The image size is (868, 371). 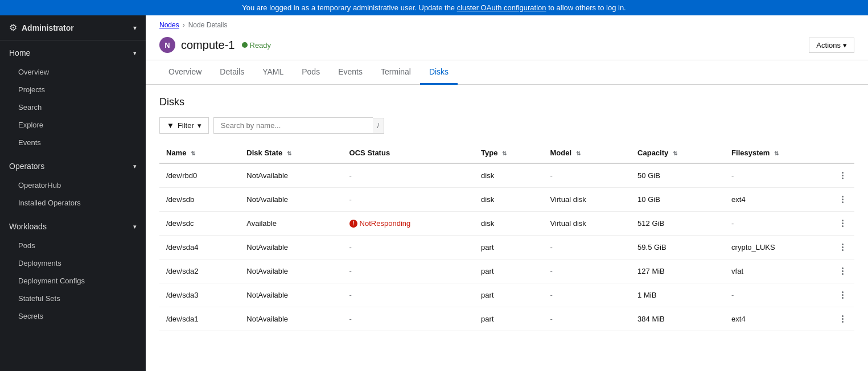 What do you see at coordinates (170, 25) in the screenshot?
I see `breadcrumb-parent: Nodes` at bounding box center [170, 25].